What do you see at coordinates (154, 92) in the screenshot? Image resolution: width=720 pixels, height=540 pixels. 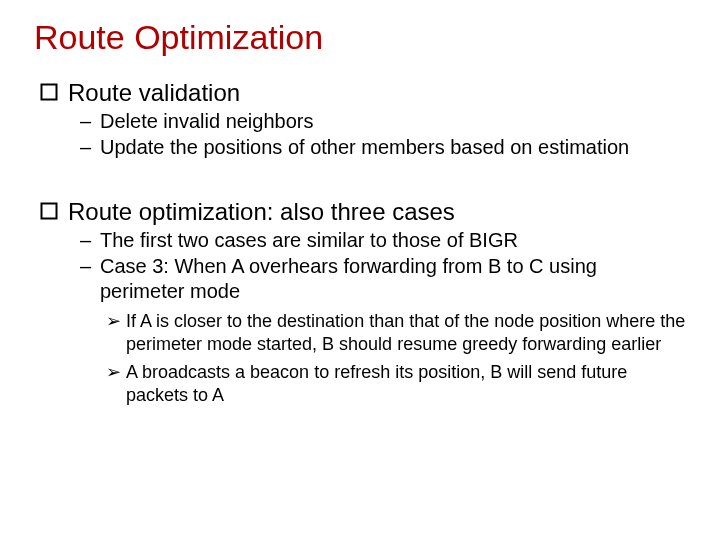 I see `section-heading-text: Route validation` at bounding box center [154, 92].